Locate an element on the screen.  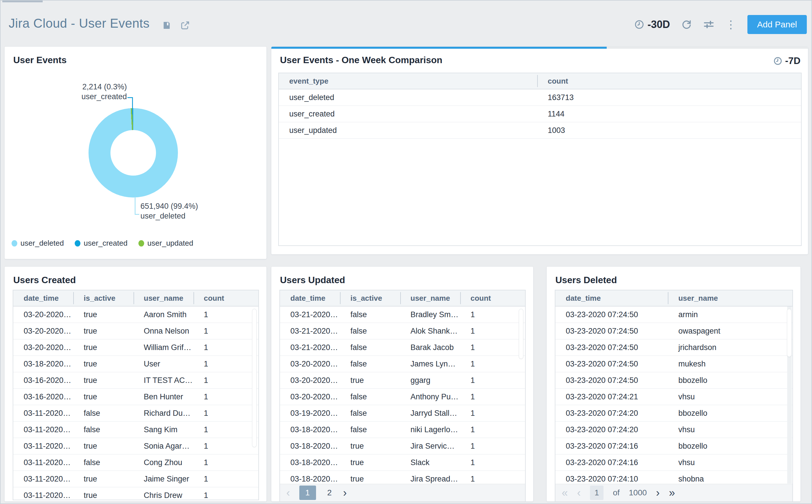
kebab-menu-icon: ⋮ is located at coordinates (731, 25).